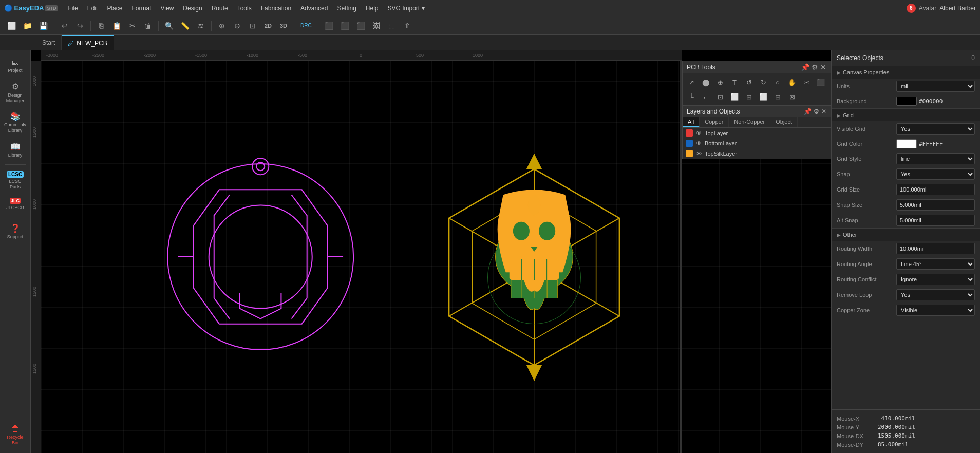 The height and width of the screenshot is (453, 980). Describe the element at coordinates (699, 133) in the screenshot. I see `layer-eye-top: 👁` at that location.